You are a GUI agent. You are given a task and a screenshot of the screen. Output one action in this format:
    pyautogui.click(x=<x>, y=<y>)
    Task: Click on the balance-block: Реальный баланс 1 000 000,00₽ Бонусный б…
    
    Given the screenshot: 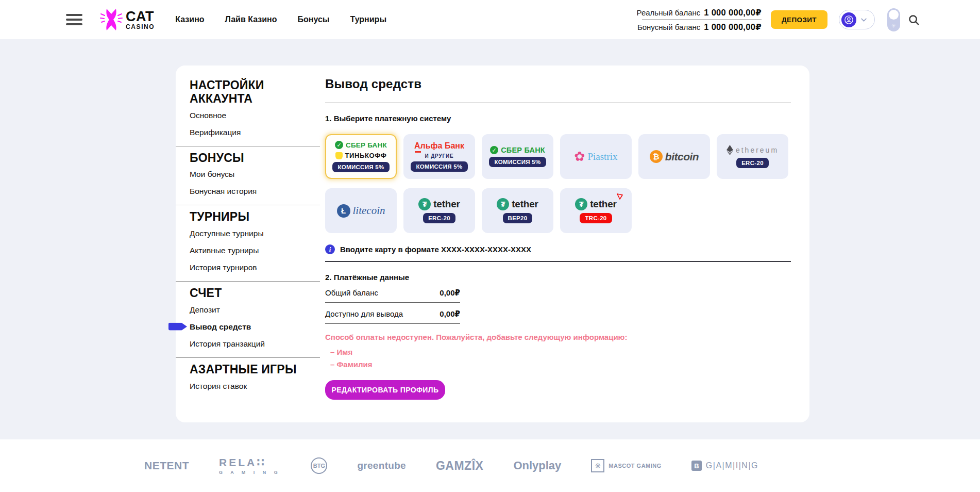 What is the action you would take?
    pyautogui.click(x=699, y=20)
    